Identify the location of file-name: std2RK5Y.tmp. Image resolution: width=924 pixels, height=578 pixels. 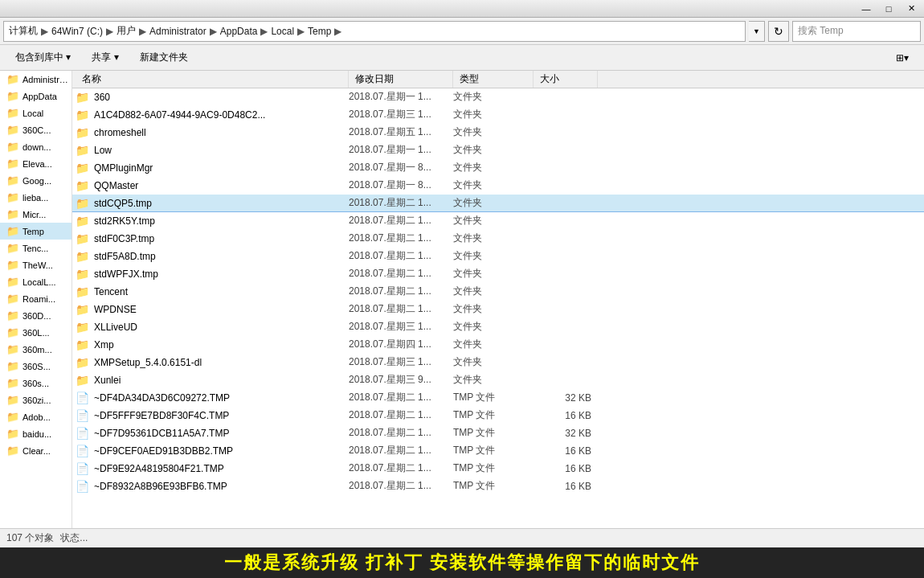
(125, 221).